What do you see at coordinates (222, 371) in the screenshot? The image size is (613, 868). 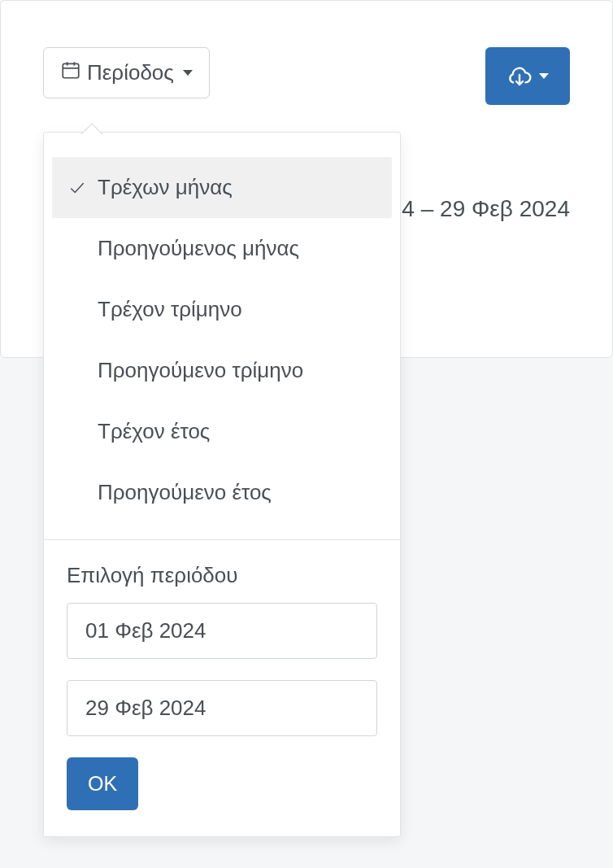 I see `dropdown-item-3: Προηγούμενο τρίμηνο` at bounding box center [222, 371].